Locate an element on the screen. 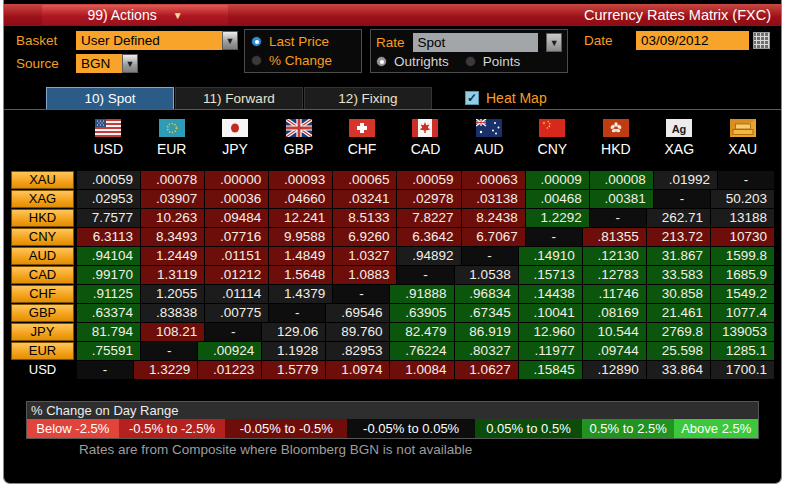 This screenshot has height=491, width=785. matrix-cell: .09744 is located at coordinates (614, 351).